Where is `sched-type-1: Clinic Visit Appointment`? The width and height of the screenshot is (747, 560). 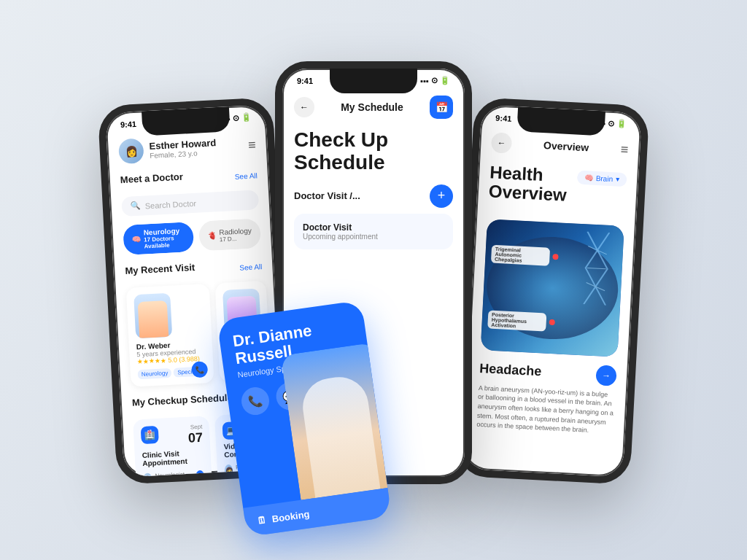
sched-type-1: Clinic Visit Appointment is located at coordinates (173, 458).